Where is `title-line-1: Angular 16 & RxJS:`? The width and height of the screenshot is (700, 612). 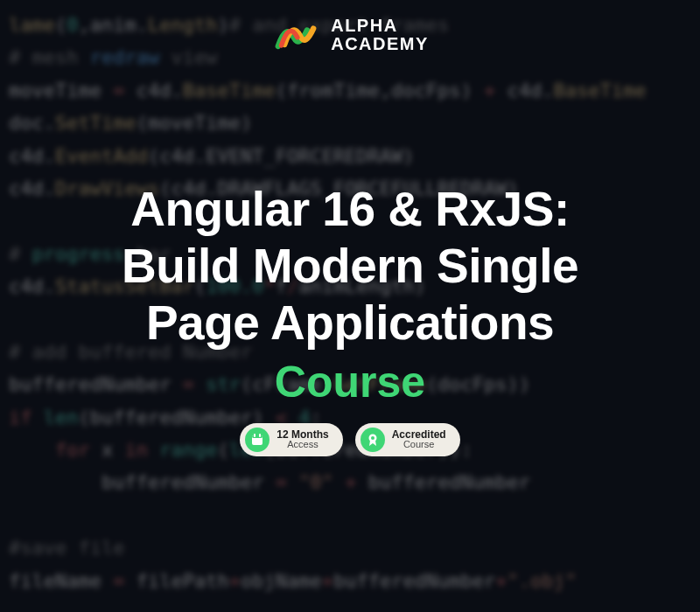 title-line-1: Angular 16 & RxJS: is located at coordinates (350, 210).